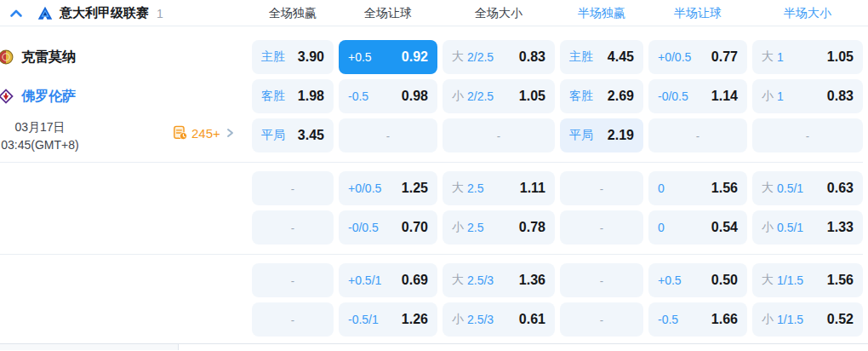 The height and width of the screenshot is (351, 868). Describe the element at coordinates (725, 96) in the screenshot. I see `odds-value: 1.14` at that location.